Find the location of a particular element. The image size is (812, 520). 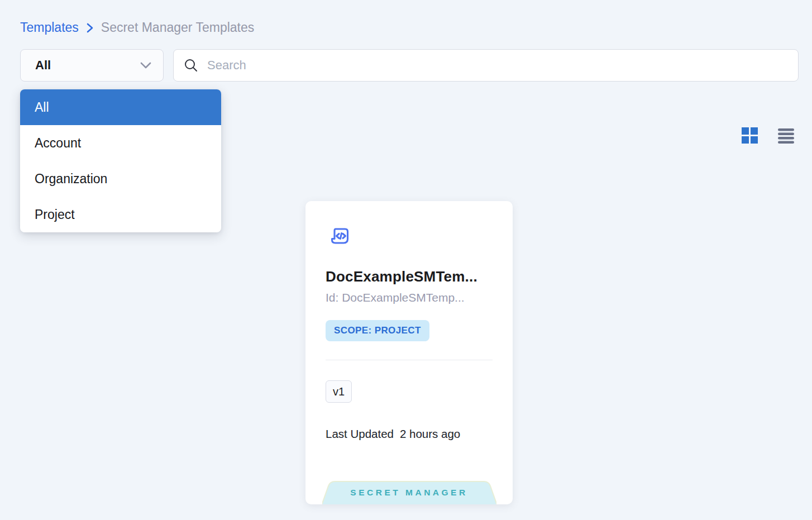

dropdown-option-project: Project is located at coordinates (121, 214).